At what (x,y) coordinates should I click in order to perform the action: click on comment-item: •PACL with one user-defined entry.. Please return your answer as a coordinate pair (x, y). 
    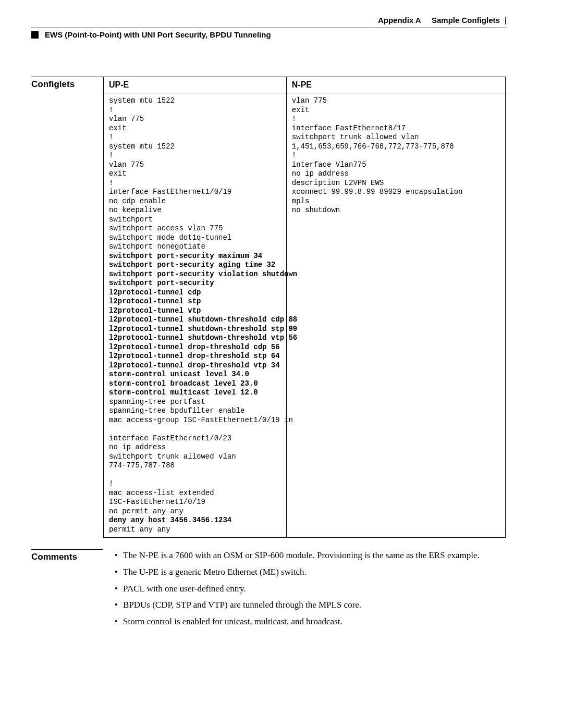
    Looking at the image, I should click on (310, 589).